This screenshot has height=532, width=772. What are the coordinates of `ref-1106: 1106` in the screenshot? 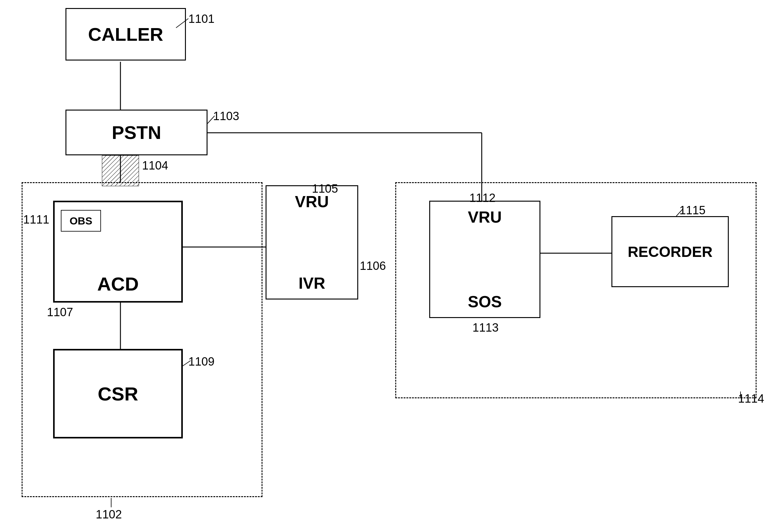 It's located at (373, 266).